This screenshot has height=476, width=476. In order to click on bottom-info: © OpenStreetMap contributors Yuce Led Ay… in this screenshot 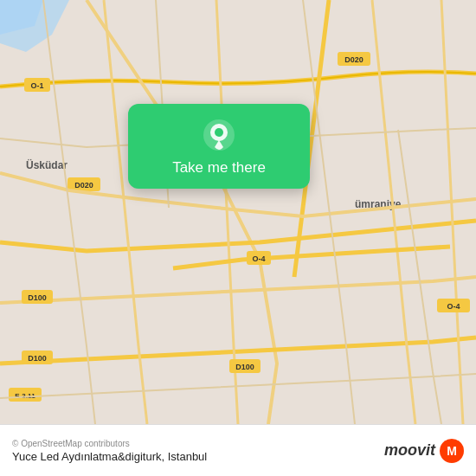, I will do `click(109, 451)`.